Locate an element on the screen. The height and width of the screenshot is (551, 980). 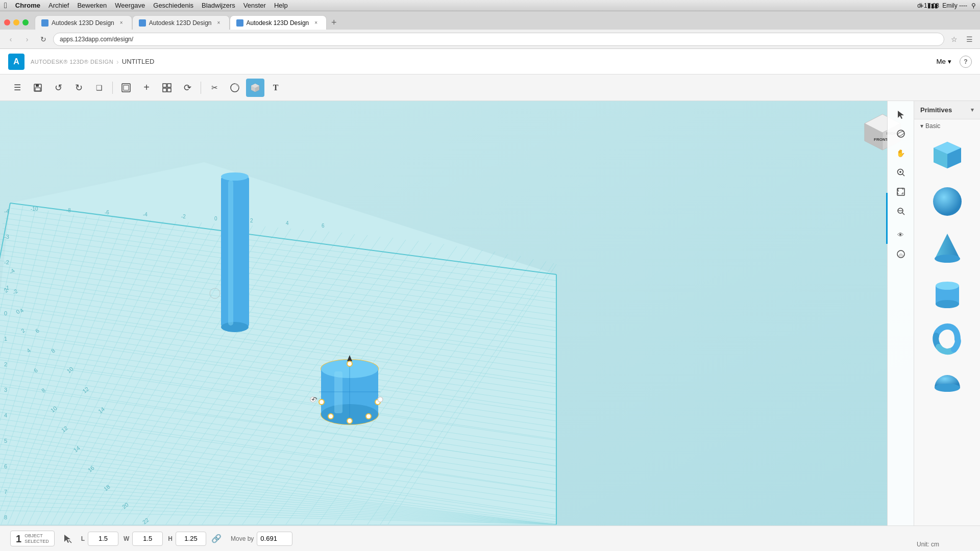
forward-button: › is located at coordinates (27, 39).